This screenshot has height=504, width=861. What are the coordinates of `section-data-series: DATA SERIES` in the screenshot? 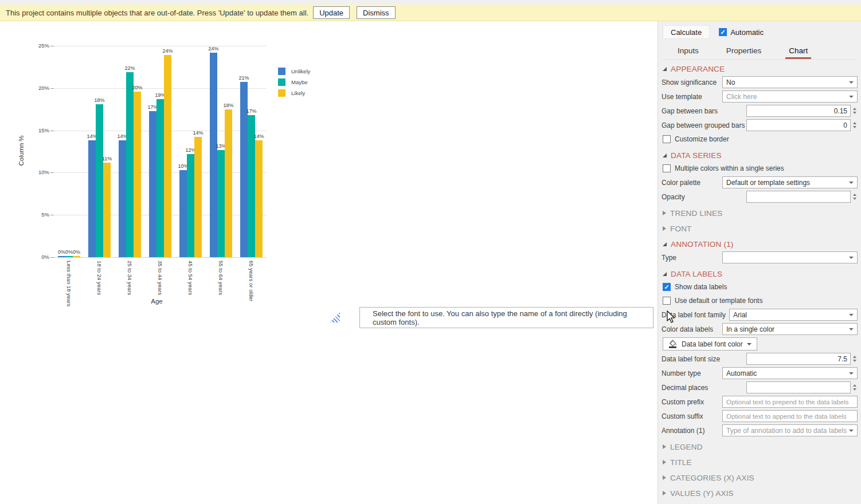 It's located at (760, 155).